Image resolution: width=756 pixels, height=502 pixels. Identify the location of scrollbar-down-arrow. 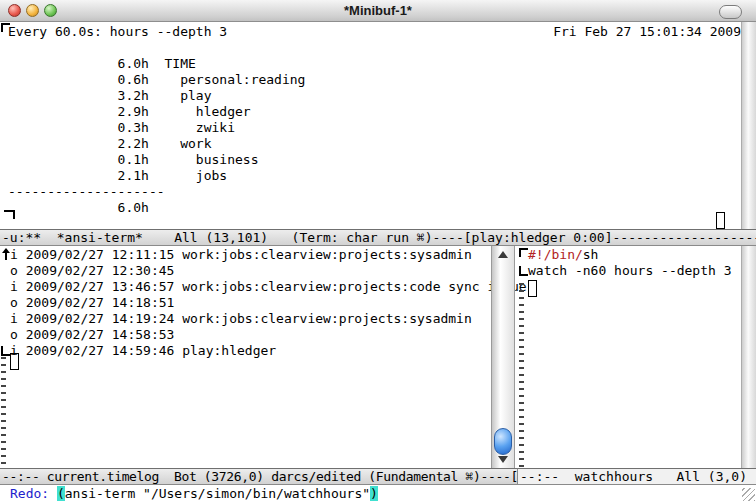
(503, 460).